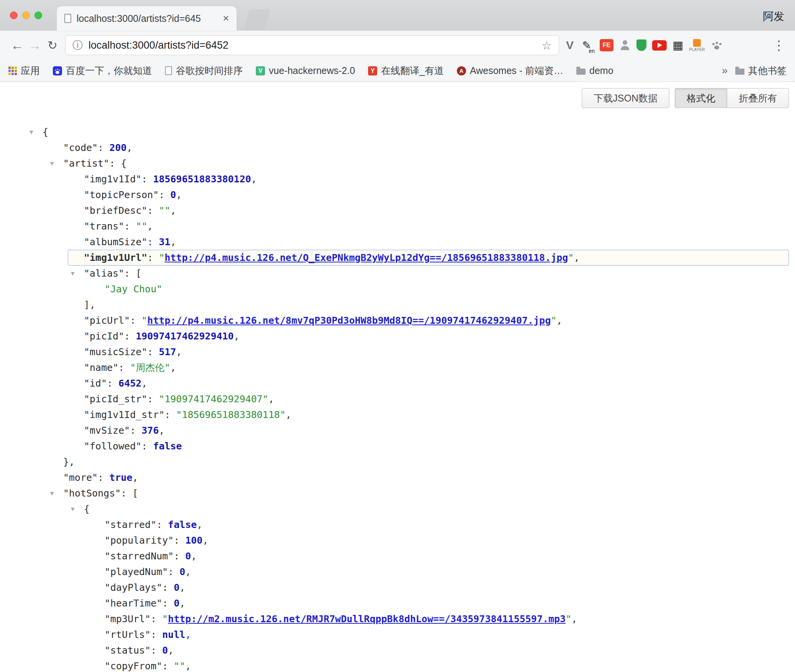 This screenshot has width=795, height=672. I want to click on json-key: "picId_str", so click(116, 399).